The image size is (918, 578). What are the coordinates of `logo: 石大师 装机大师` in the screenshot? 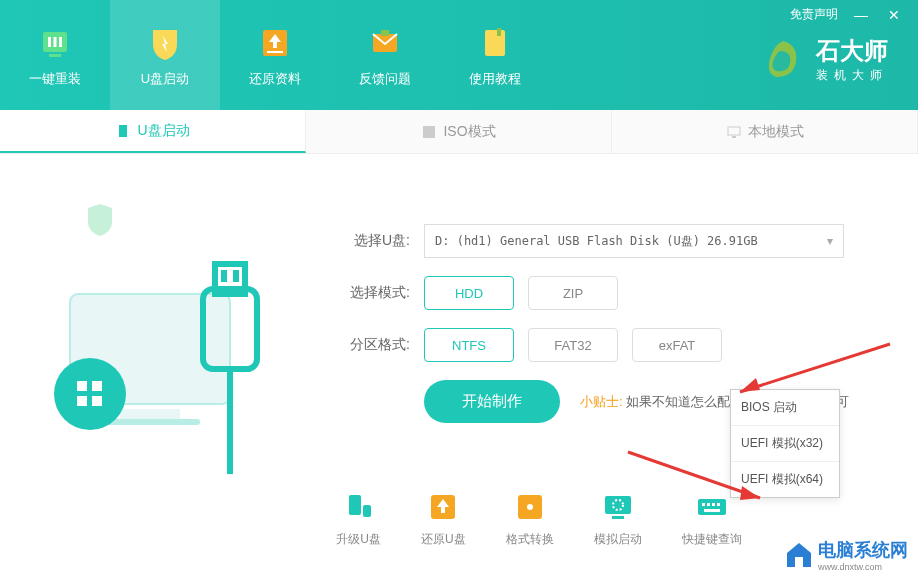 It's located at (824, 60).